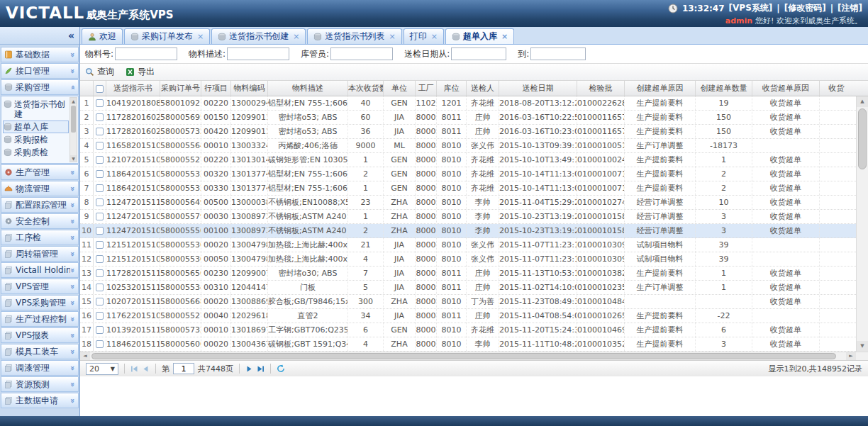 The height and width of the screenshot is (426, 868). Describe the element at coordinates (40, 303) in the screenshot. I see `sidebar-group-11: VPS采购管理»` at that location.